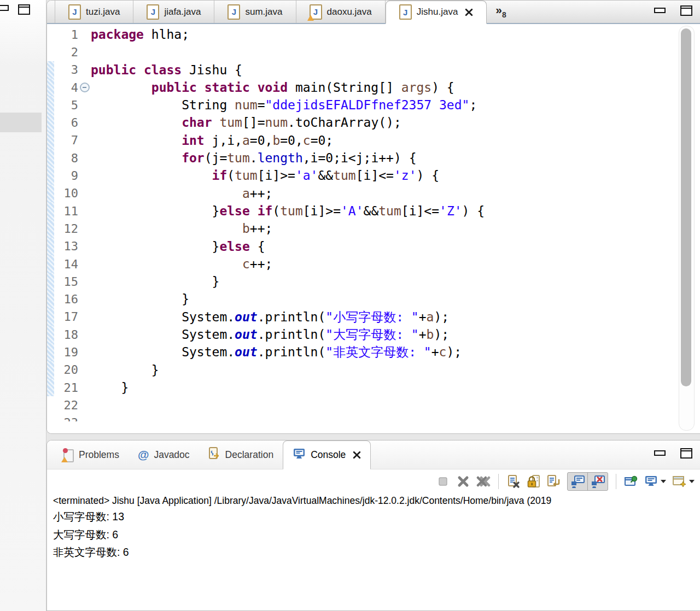 The width and height of the screenshot is (700, 611). Describe the element at coordinates (655, 481) in the screenshot. I see `display-selected-console-button` at that location.